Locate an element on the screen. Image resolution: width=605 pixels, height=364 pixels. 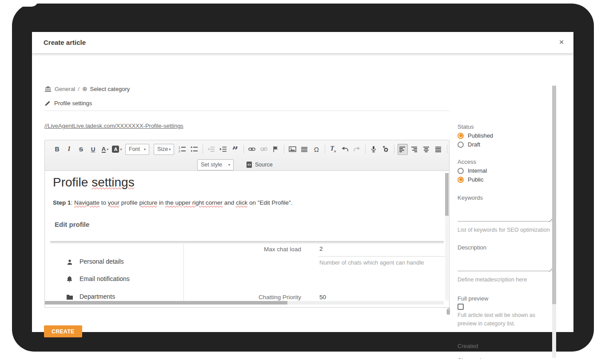
toolbar-row-1: B I S U A▾ A▾ Font▾ Size▾ 12 is located at coordinates (247, 149).